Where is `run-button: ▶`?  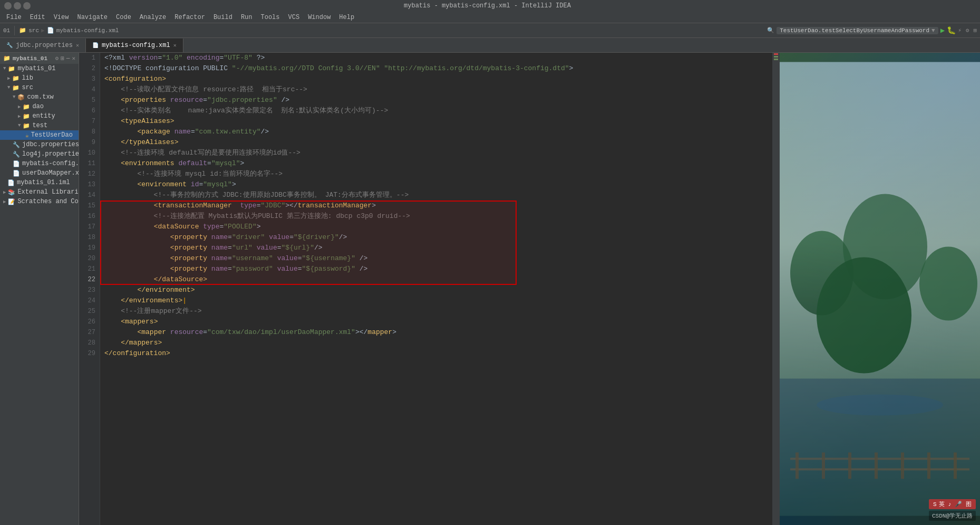 run-button: ▶ is located at coordinates (943, 31).